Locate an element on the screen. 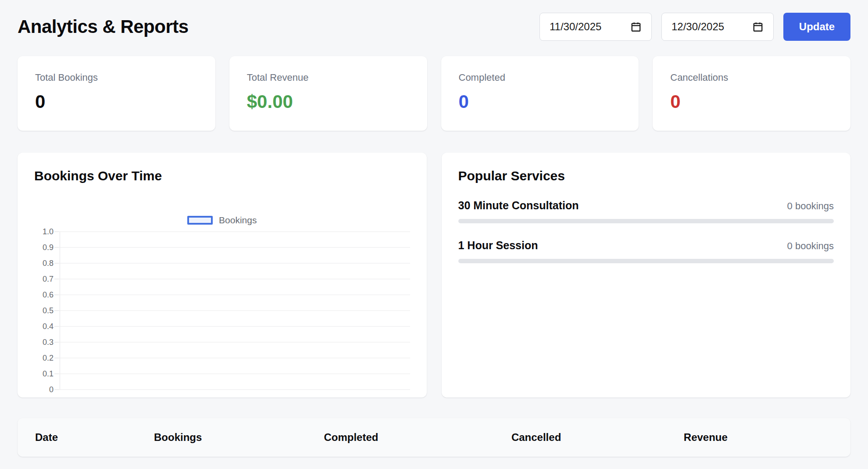 This screenshot has width=868, height=469. stat-label: Cancellations is located at coordinates (752, 78).